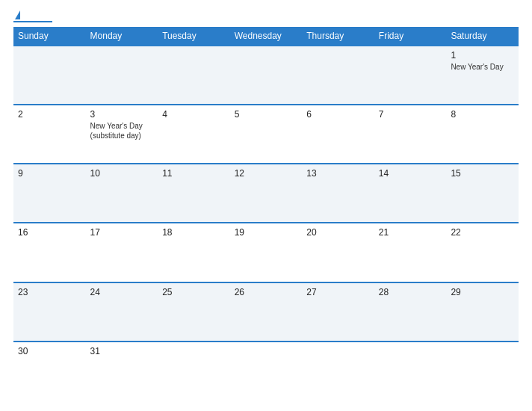 The height and width of the screenshot is (411, 532). What do you see at coordinates (266, 75) in the screenshot?
I see `calendar-week-row: 1New Year's Day` at bounding box center [266, 75].